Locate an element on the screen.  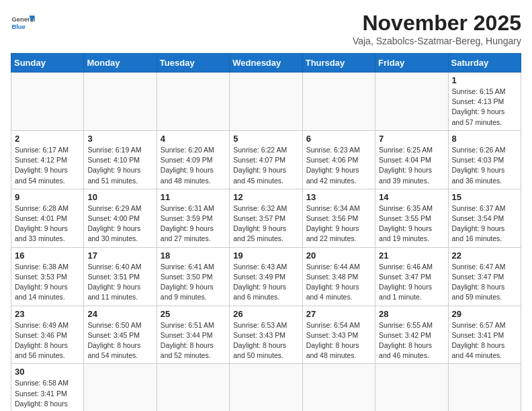
day-info: Sunrise: 6:15 AM Sunset: 4:13 PM Dayligh… is located at coordinates (485, 107).